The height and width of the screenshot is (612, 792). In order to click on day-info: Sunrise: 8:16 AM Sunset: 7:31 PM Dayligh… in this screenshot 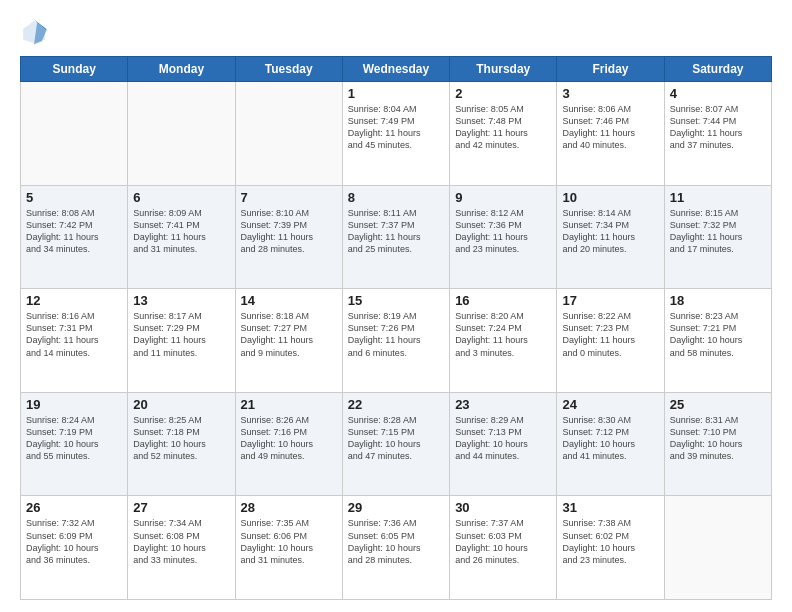, I will do `click(74, 334)`.